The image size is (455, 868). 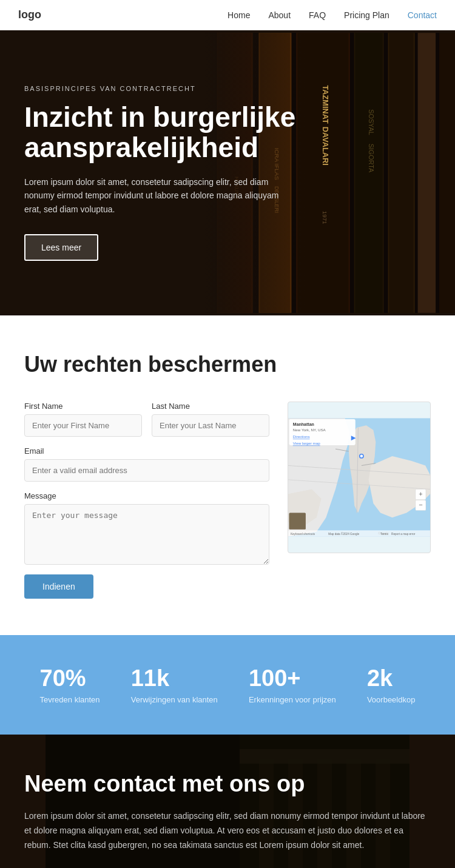 I want to click on stat-item-3: 2k Voorbeeldkop, so click(x=391, y=685).